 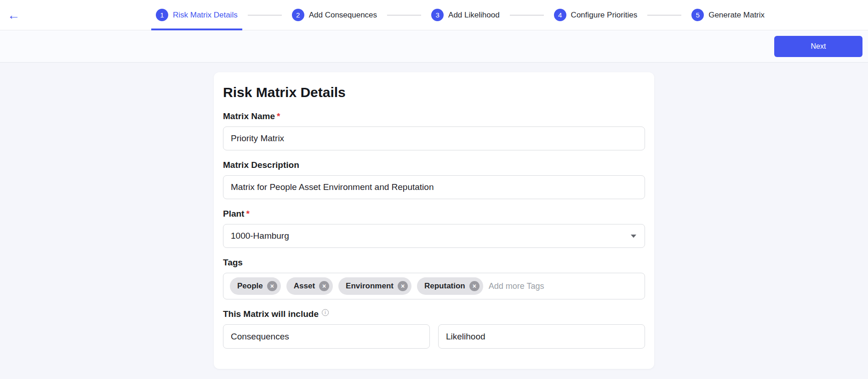 What do you see at coordinates (14, 15) in the screenshot?
I see `back-button: ←` at bounding box center [14, 15].